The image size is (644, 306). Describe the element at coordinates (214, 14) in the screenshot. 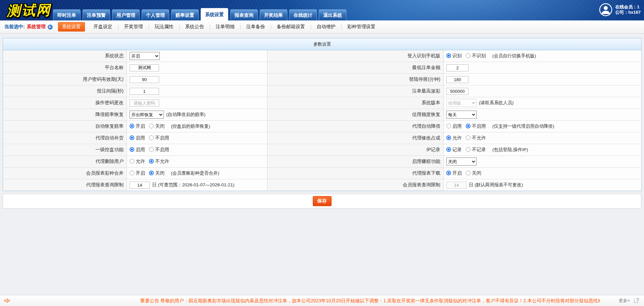

I see `nav-tab-6: 系统设置` at that location.